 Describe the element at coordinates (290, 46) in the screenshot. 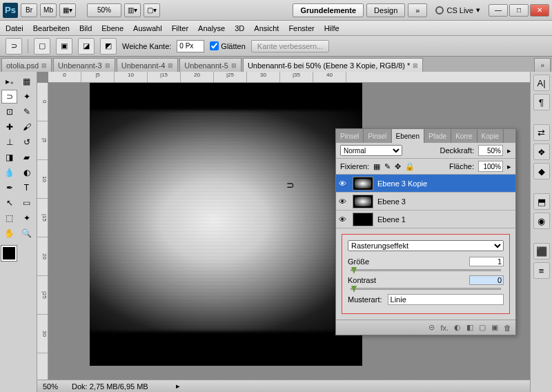

I see `refine-edge-button: Kante verbessern...` at that location.